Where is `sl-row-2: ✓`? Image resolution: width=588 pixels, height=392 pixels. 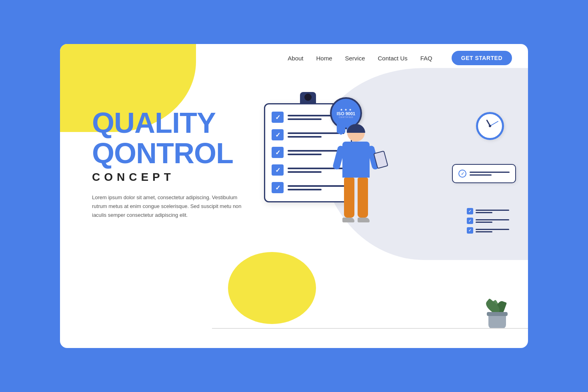 sl-row-2: ✓ is located at coordinates (488, 221).